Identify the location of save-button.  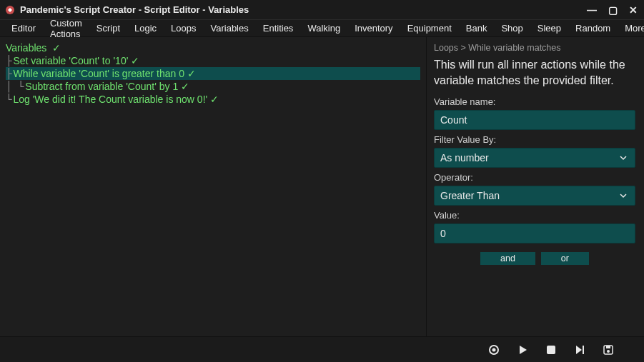
(608, 350).